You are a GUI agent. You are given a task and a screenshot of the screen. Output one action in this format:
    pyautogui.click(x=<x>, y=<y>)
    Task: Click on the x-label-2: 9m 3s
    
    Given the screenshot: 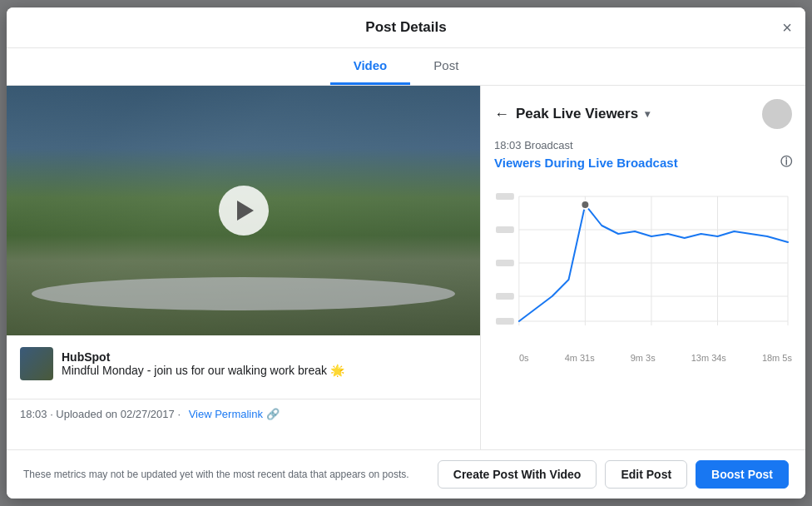 What is the action you would take?
    pyautogui.click(x=643, y=358)
    